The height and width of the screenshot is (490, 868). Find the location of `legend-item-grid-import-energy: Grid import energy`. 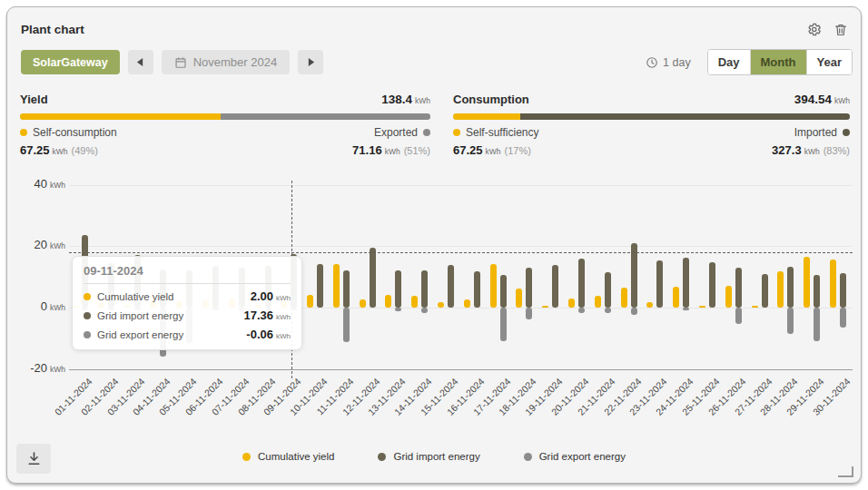

legend-item-grid-import-energy: Grid import energy is located at coordinates (429, 456).